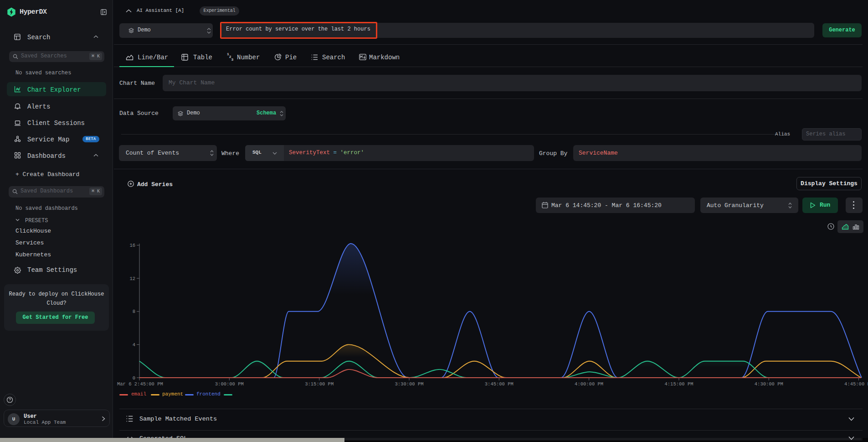  I want to click on svg-text: 3:15:00 PM, so click(319, 384).